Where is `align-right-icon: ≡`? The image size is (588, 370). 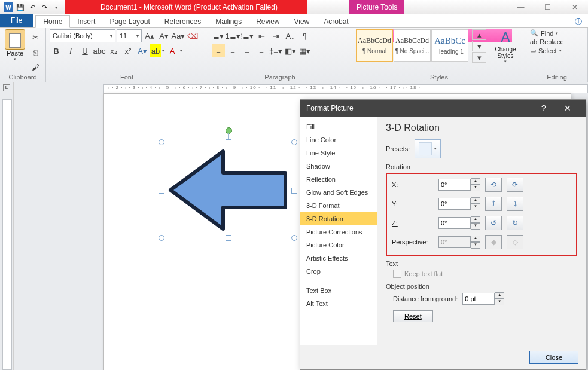 align-right-icon: ≡ is located at coordinates (247, 51).